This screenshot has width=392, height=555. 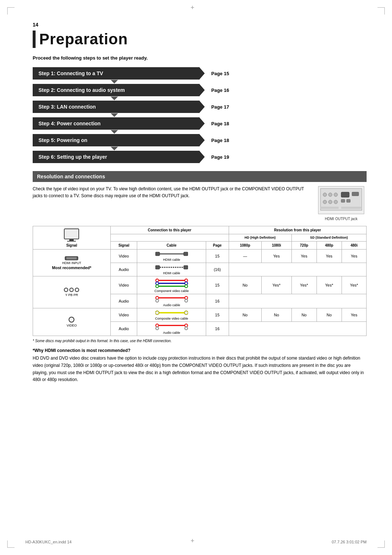 What do you see at coordinates (304, 256) in the screenshot?
I see `hdmi-video-720p: Yes` at bounding box center [304, 256].